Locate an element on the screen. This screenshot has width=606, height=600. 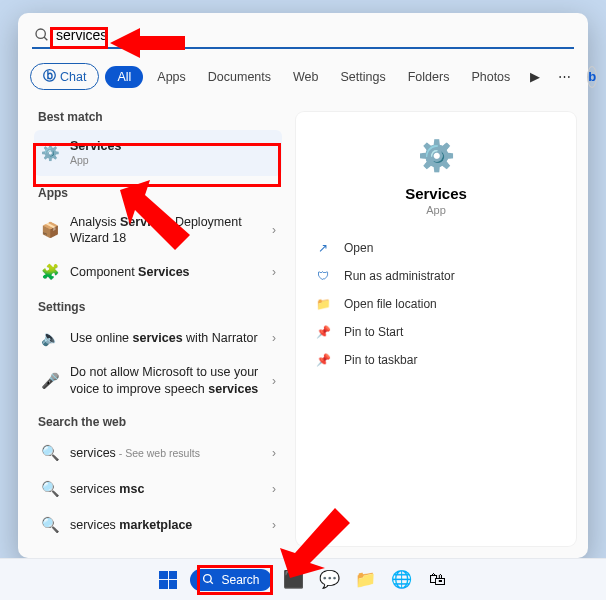
action-file-location: 📁Open file location is located at coordinates (436, 304).